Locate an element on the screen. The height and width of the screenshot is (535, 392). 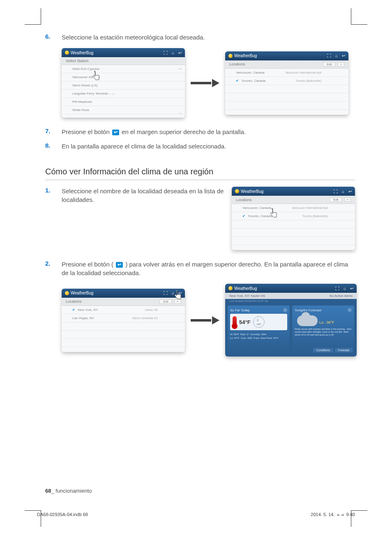
conditions-button: Conditions is located at coordinates (323, 350).